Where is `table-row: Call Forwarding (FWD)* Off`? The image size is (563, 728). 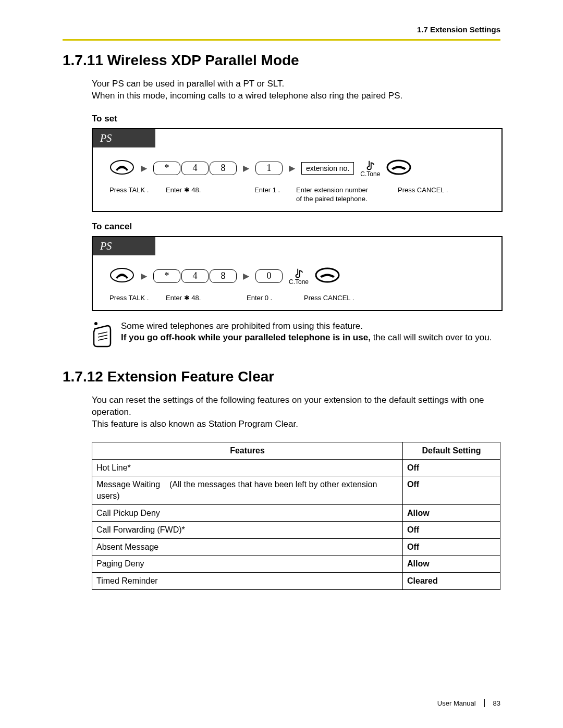
table-row: Call Forwarding (FWD)* Off is located at coordinates (296, 530).